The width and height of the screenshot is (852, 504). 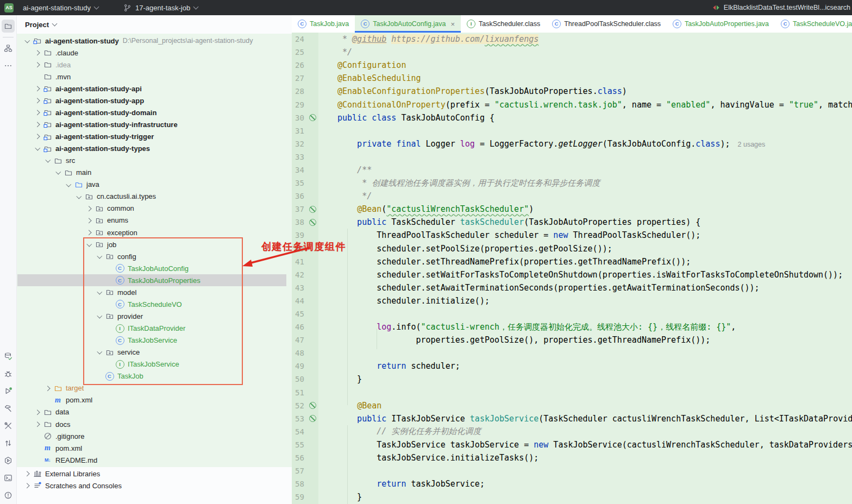 What do you see at coordinates (572, 301) in the screenshot?
I see `code-line-44: 44 scheduler.initialize();` at bounding box center [572, 301].